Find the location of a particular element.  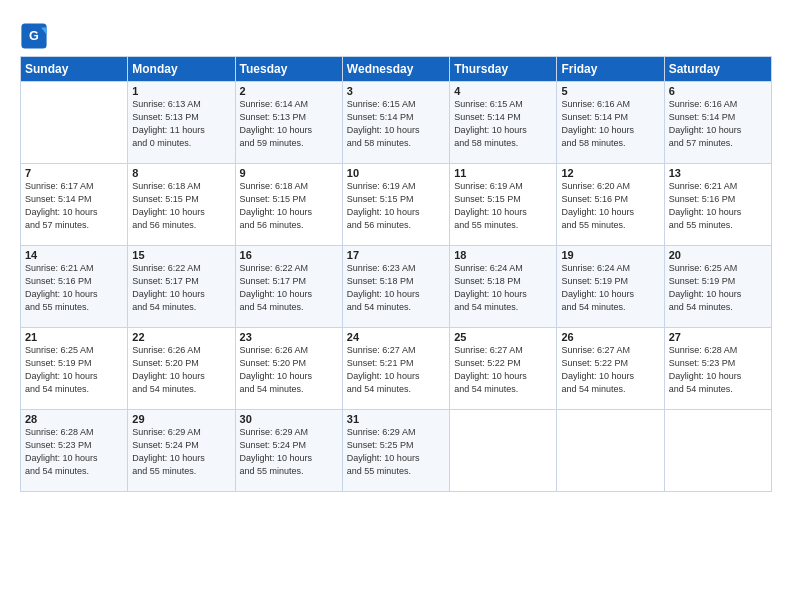

weekday-header-friday: Friday is located at coordinates (610, 70).